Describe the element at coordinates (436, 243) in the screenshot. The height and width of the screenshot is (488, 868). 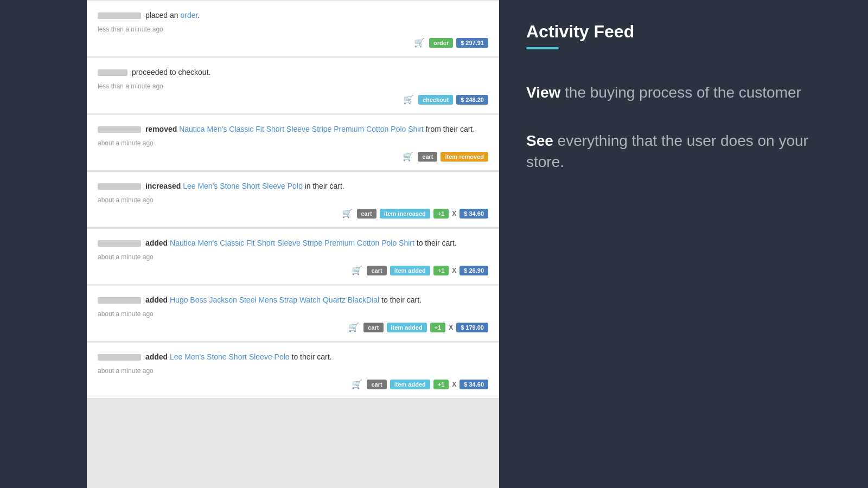
I see `feed-item-5-suffix: to their cart.` at that location.